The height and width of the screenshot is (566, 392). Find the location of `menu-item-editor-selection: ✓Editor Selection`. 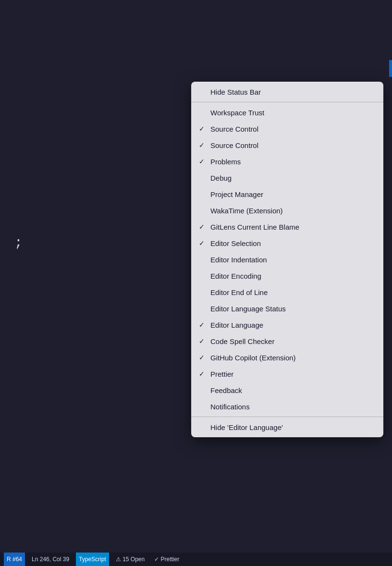

menu-item-editor-selection: ✓Editor Selection is located at coordinates (287, 243).